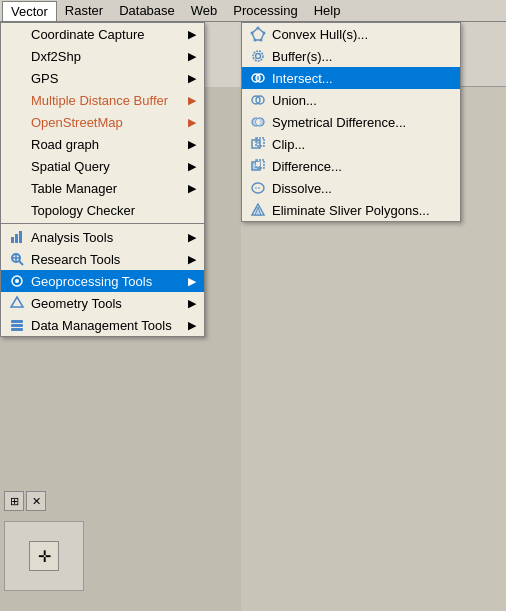 This screenshot has height=611, width=506. Describe the element at coordinates (17, 144) in the screenshot. I see `road-graph-icon` at that location.